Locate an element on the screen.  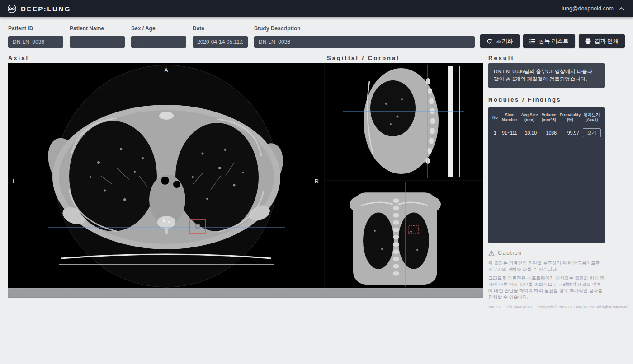
col-no: No is located at coordinates (495, 117).